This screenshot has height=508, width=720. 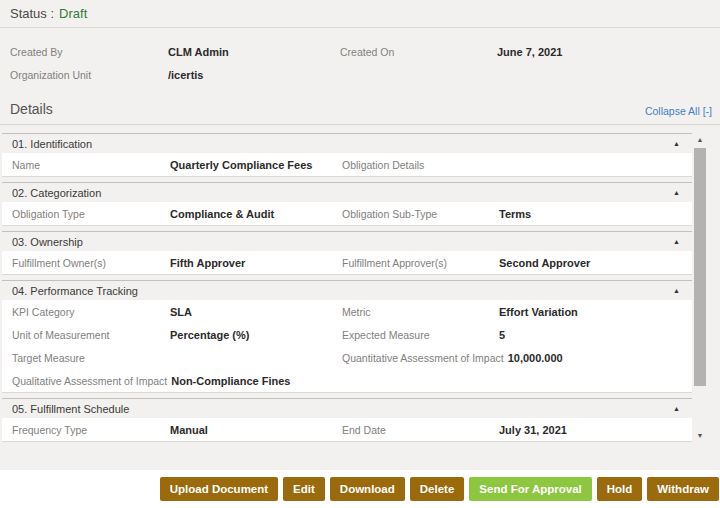 What do you see at coordinates (304, 489) in the screenshot?
I see `edit-button: Edit` at bounding box center [304, 489].